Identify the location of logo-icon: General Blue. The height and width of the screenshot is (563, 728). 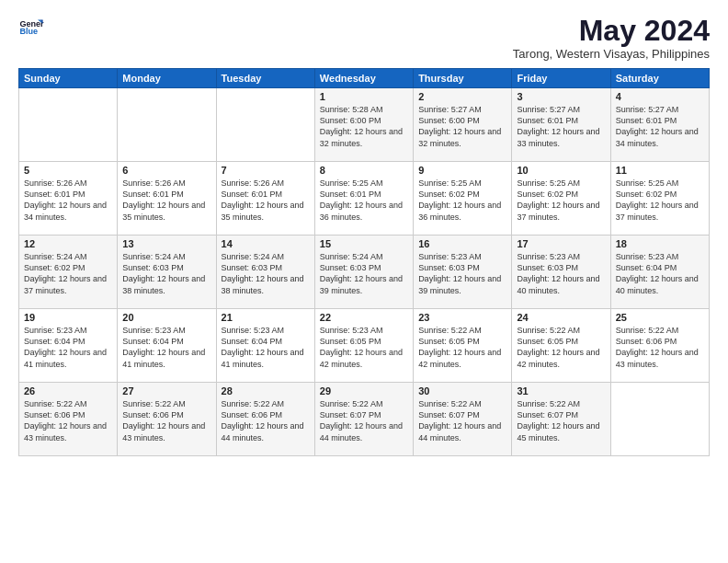
(31, 28).